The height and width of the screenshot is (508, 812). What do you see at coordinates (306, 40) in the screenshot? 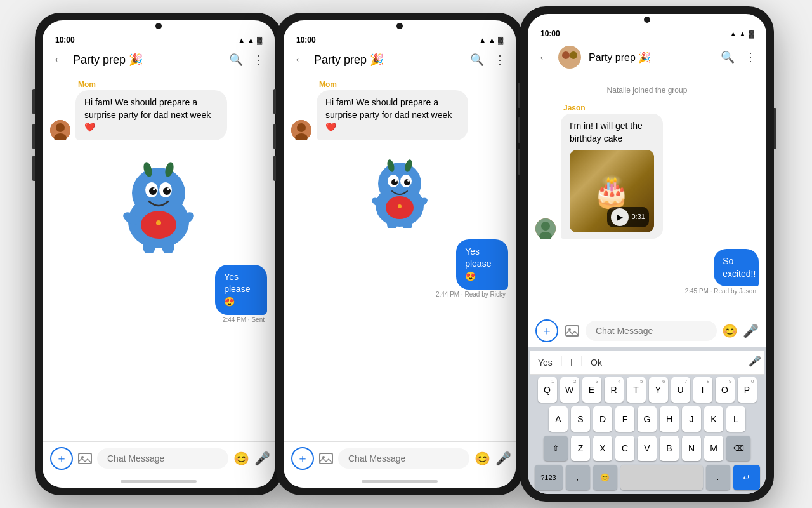
I see `time-2: 10:00` at bounding box center [306, 40].